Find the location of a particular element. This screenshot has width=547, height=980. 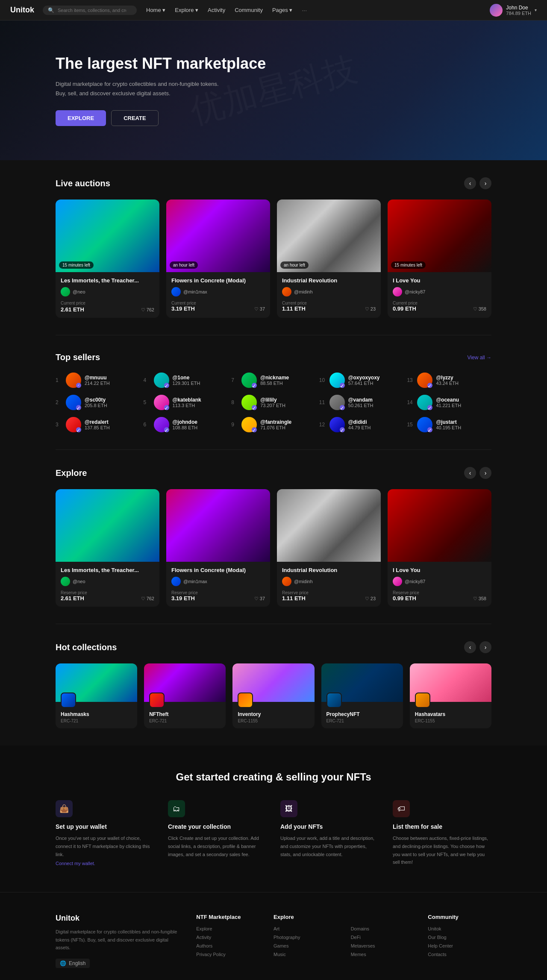

collections-next-btn: › is located at coordinates (485, 647).